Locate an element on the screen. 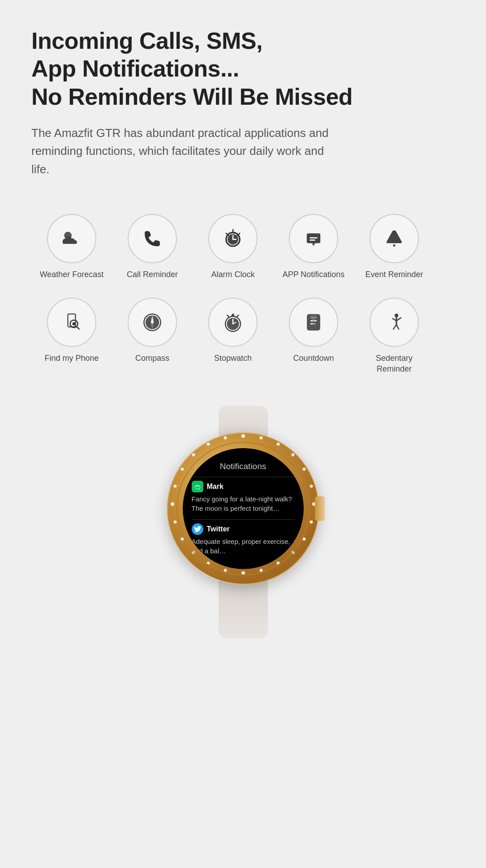  notification-twitter: Twitter Adequate sleep, proper exercise,… is located at coordinates (243, 539).